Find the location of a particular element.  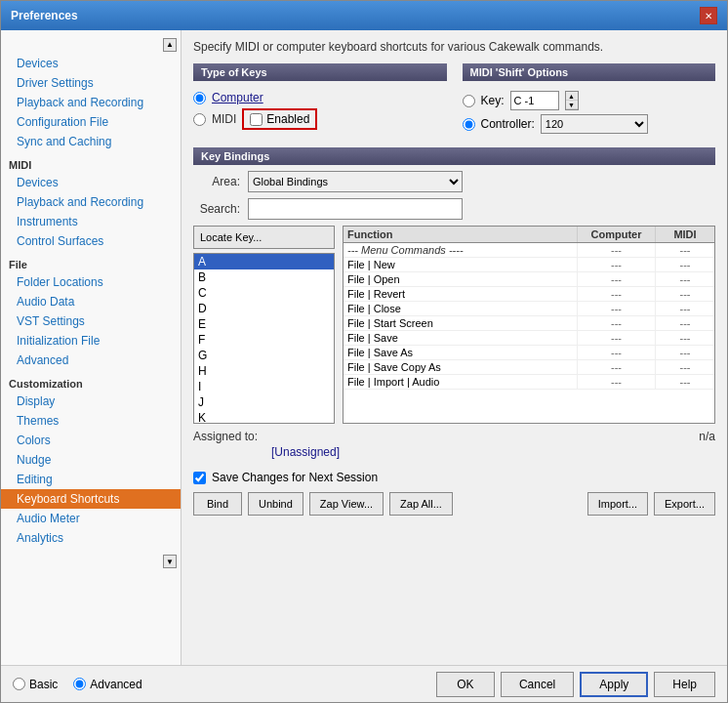

table-row: --- Menu Commands ---------- is located at coordinates (529, 250).